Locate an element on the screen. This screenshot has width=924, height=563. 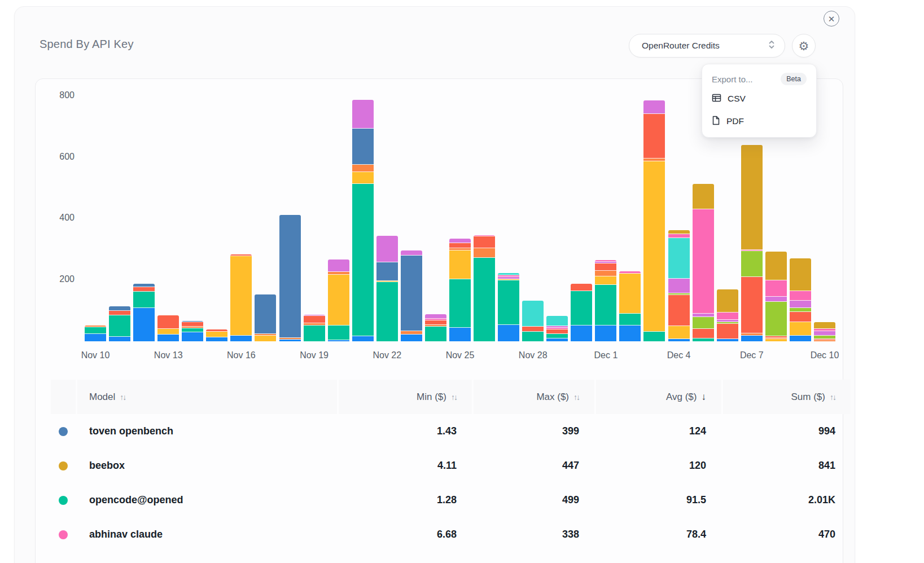
export-csv-item: CSV is located at coordinates (759, 99).